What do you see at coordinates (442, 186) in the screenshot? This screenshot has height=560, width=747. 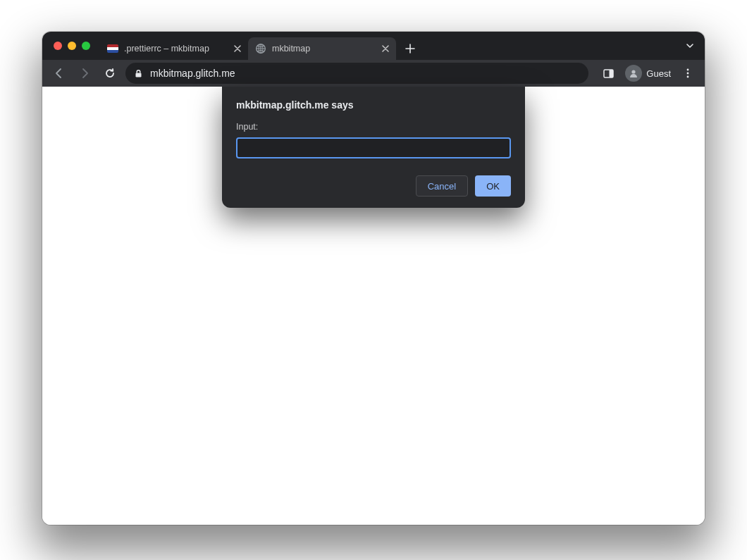 I see `cancel-button: Cancel` at bounding box center [442, 186].